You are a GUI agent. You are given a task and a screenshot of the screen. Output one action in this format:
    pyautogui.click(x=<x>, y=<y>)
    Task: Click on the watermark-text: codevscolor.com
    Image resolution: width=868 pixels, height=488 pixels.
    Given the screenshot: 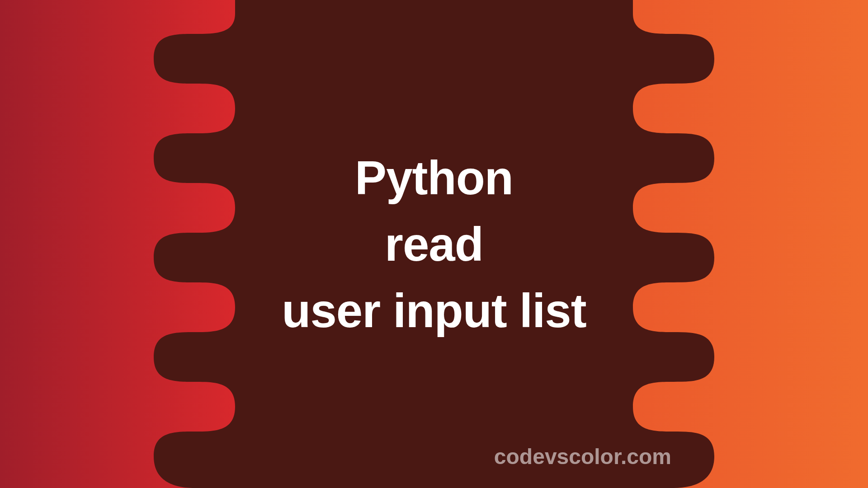 What is the action you would take?
    pyautogui.click(x=583, y=456)
    